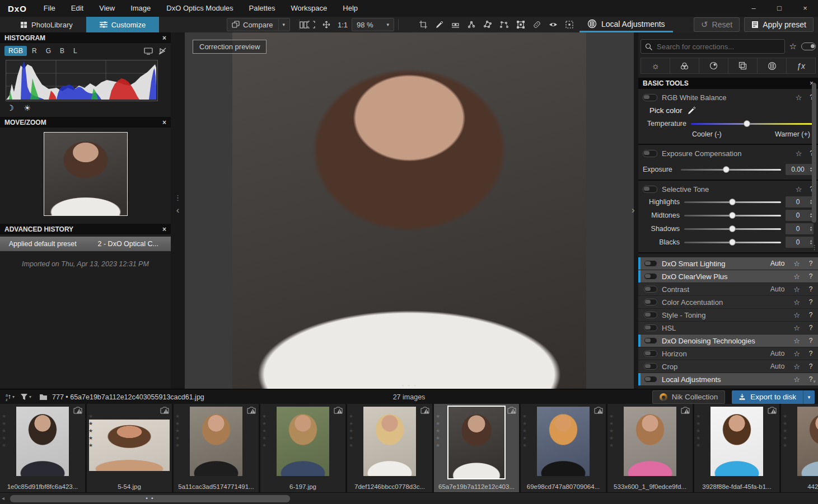 Image resolution: width=818 pixels, height=504 pixels. Describe the element at coordinates (814, 381) in the screenshot. I see `scroll-down-icon: ▼` at that location.